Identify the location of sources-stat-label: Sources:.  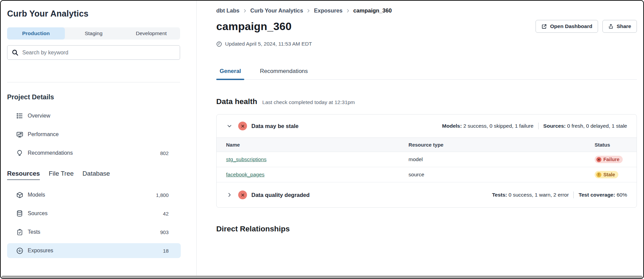
(554, 126).